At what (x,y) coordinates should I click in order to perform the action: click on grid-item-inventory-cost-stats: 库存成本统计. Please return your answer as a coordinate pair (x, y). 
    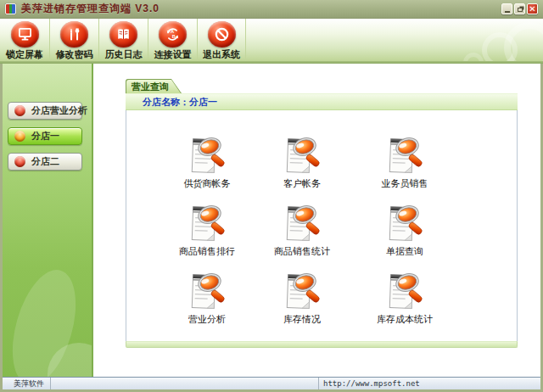
    Looking at the image, I should click on (405, 305).